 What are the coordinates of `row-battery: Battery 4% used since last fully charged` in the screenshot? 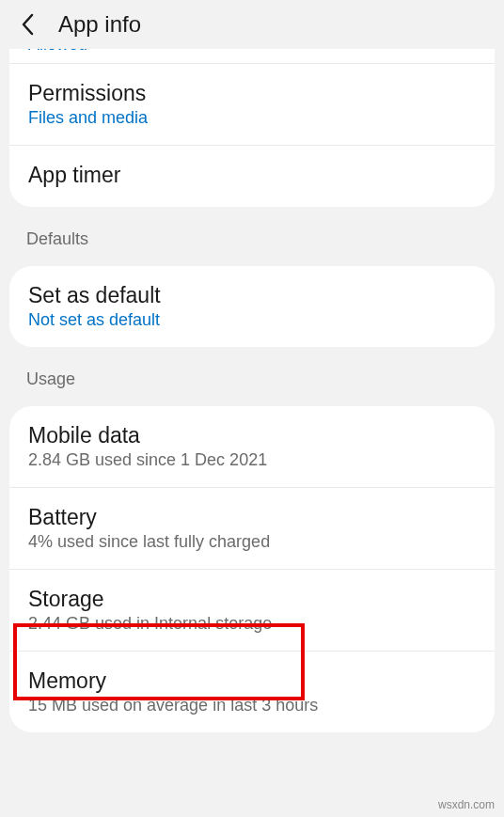 It's located at (252, 528).